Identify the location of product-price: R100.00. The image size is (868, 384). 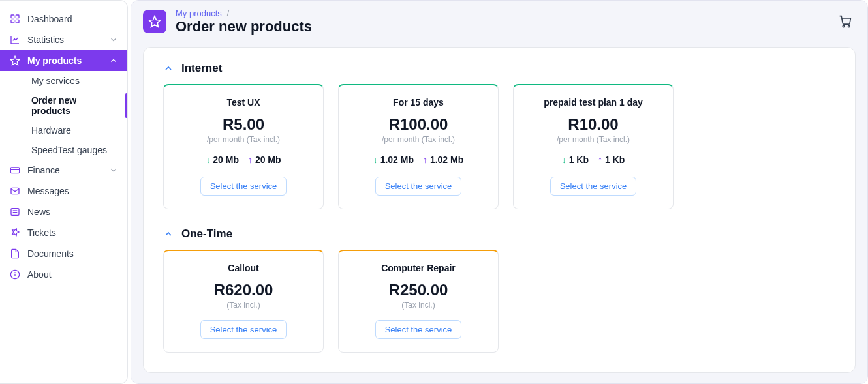
(418, 125).